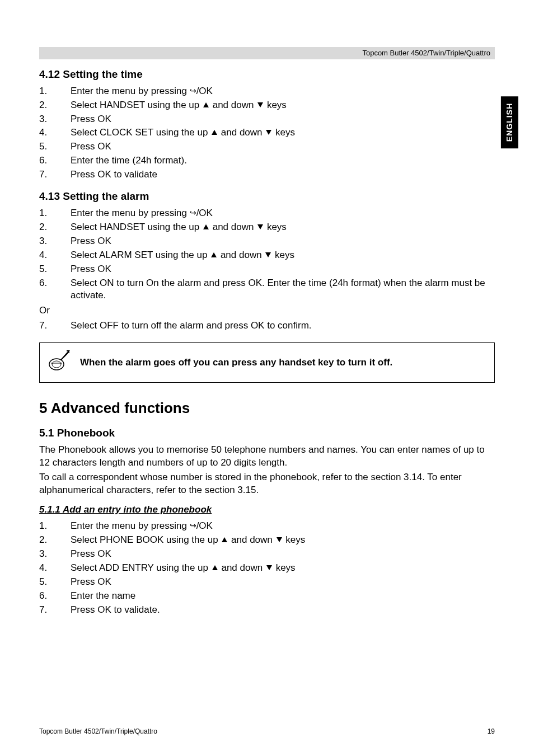 This screenshot has height=756, width=534. Describe the element at coordinates (267, 569) in the screenshot. I see `list-item: 4.Select ADD ENTRY using the up and down…` at that location.